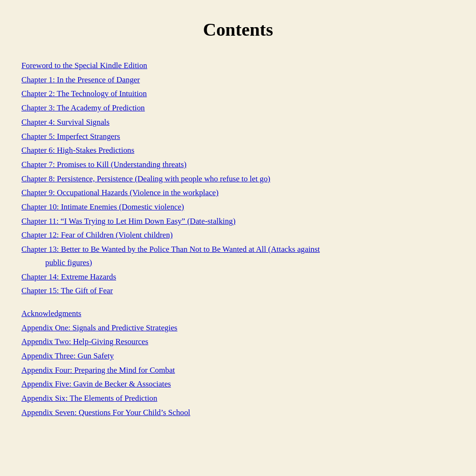 The width and height of the screenshot is (476, 476). Describe the element at coordinates (239, 179) in the screenshot. I see `toc-link-ch8: Chapter 8: Persistence, Persistence (Dea…` at that location.